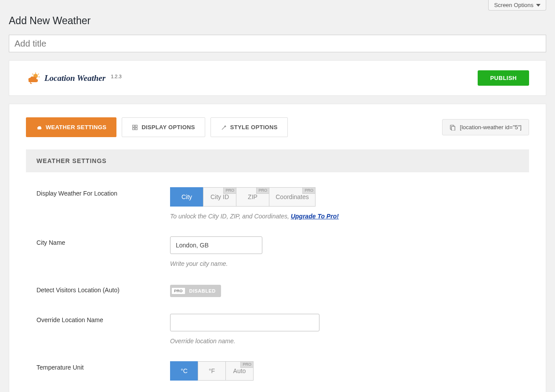 The image size is (555, 392). Describe the element at coordinates (504, 78) in the screenshot. I see `publish-button: PUBLISH` at that location.